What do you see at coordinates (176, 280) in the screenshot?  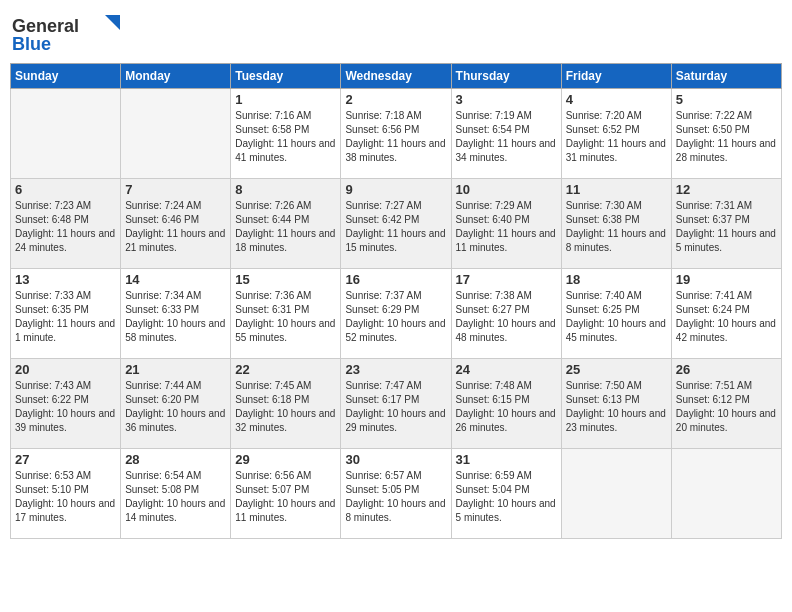 I see `day-number: 14` at bounding box center [176, 280].